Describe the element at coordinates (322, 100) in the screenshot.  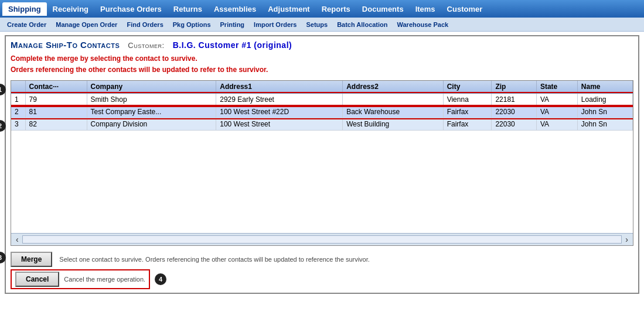
I see `table-row: 1 79 Smith Shop 2929 Early Street Vienna…` at that location.